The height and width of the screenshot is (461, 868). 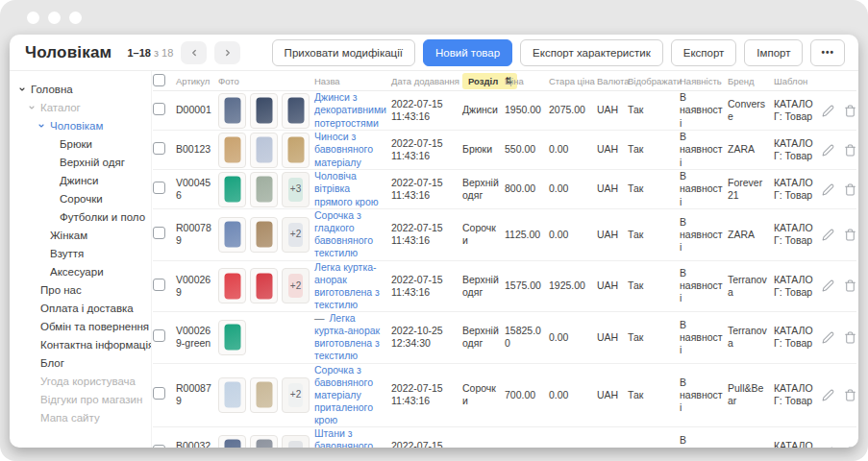 What do you see at coordinates (33, 17) in the screenshot?
I see `window-close-icon` at bounding box center [33, 17].